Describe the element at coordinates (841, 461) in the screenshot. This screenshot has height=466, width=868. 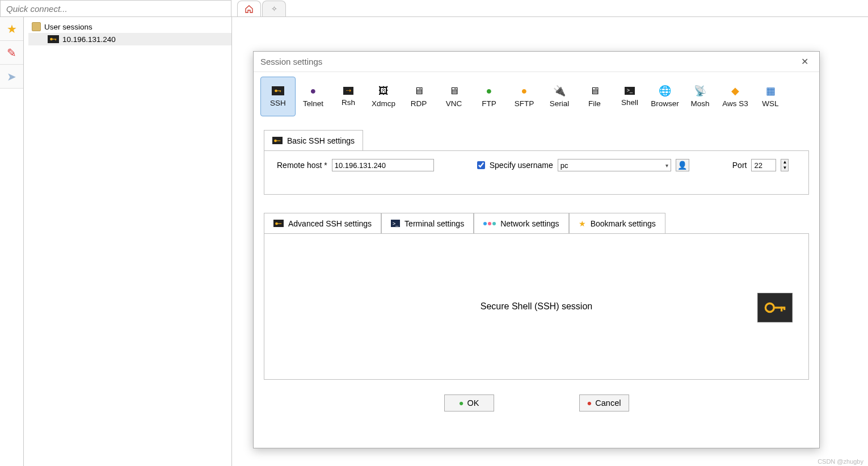
I see `watermark: CSDN @zhugby` at that location.